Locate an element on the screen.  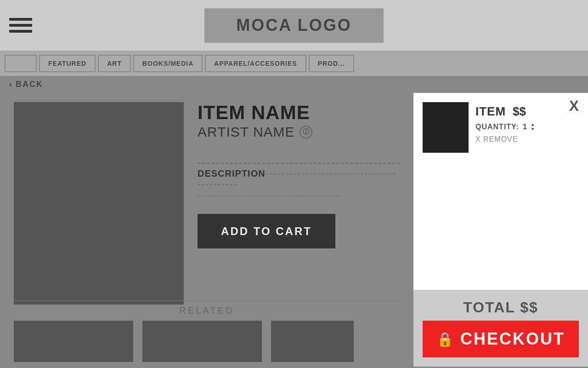
logo-text: MOCA LOGO is located at coordinates (294, 25).